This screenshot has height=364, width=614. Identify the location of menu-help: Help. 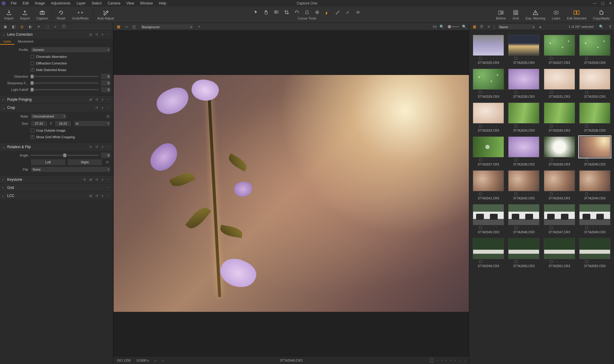
(162, 3).